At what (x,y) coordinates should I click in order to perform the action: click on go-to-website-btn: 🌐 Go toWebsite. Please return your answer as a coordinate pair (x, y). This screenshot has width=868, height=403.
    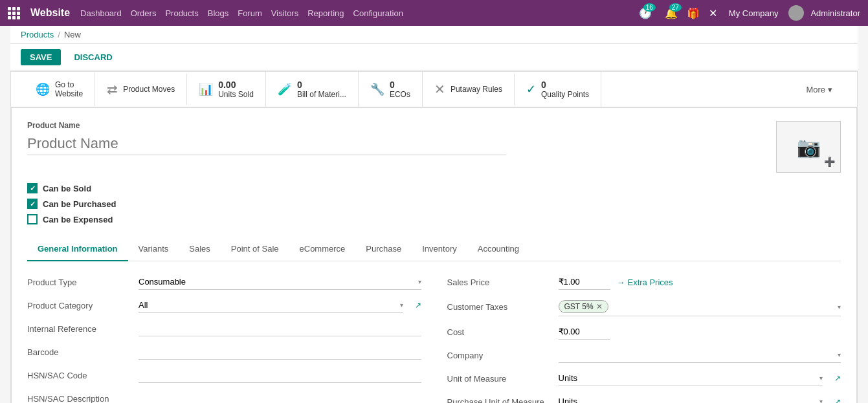
    Looking at the image, I should click on (60, 89).